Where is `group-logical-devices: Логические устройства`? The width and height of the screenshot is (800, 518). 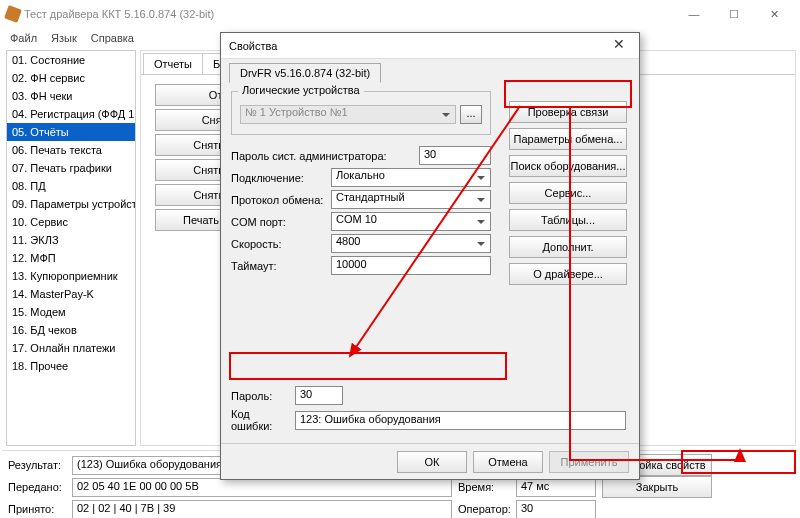 group-logical-devices: Логические устройства is located at coordinates (301, 90).